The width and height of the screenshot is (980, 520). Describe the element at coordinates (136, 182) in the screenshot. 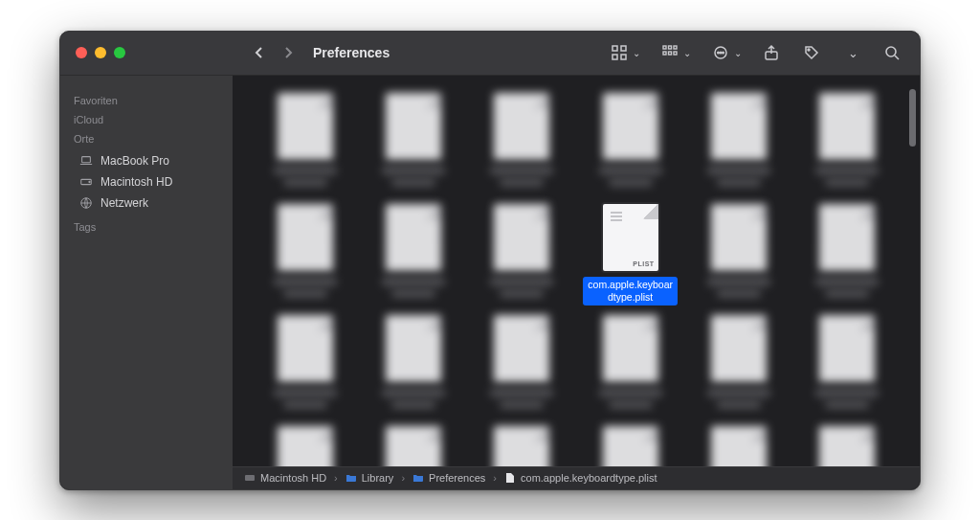

I see `sidebar-item-label: Macintosh HD` at that location.